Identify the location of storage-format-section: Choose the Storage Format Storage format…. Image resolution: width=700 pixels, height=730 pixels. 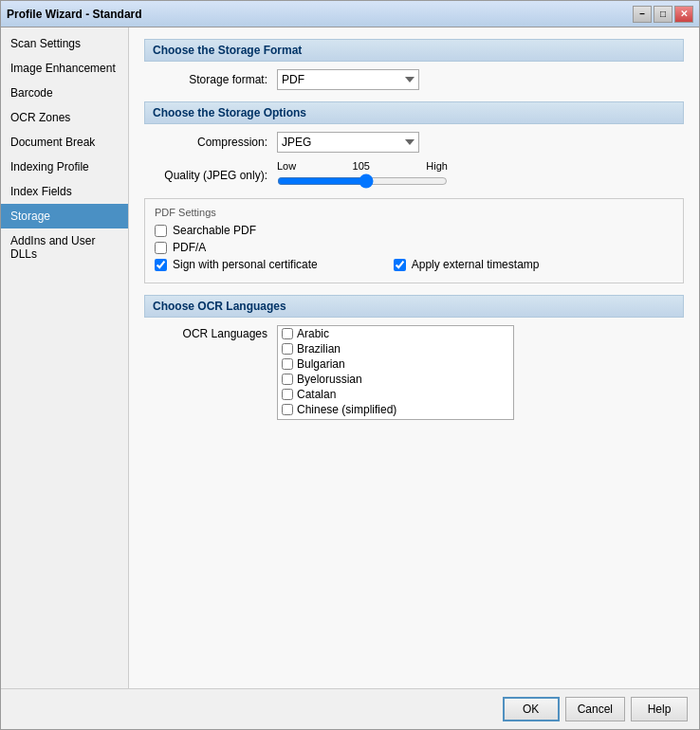
(414, 64).